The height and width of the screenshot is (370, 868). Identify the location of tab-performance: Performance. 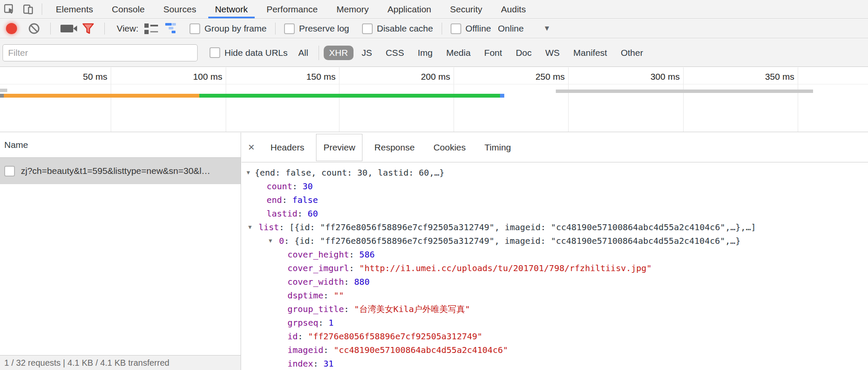
(292, 9).